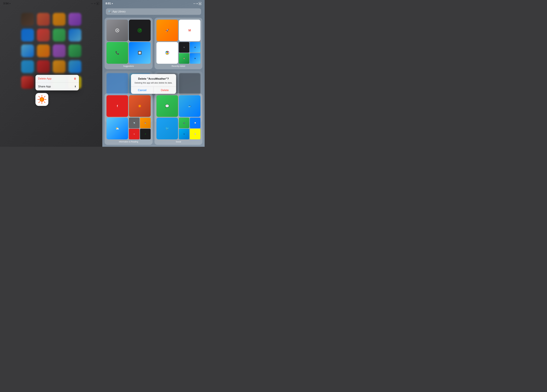 This screenshot has height=392, width=547. I want to click on dialog-actions: Cancel Delete, so click(153, 90).